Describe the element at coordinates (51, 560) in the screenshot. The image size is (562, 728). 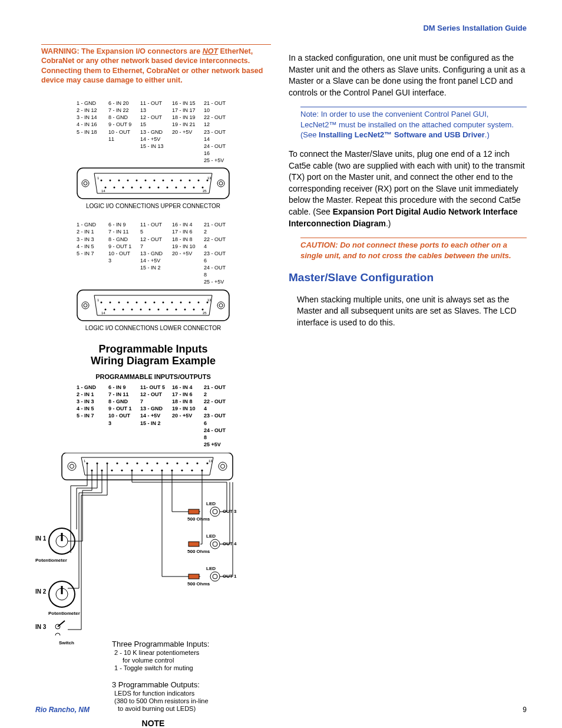
I see `label-pot1: Potentiometer` at that location.